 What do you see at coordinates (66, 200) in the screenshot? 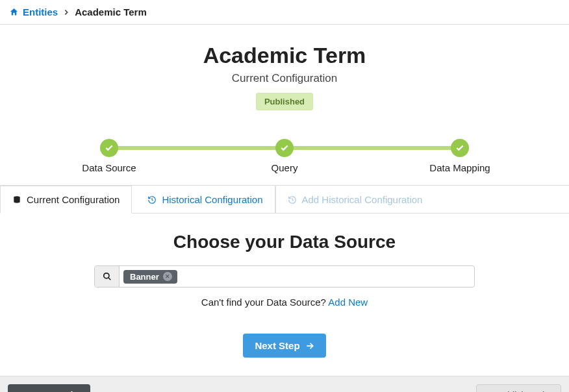
I see `tab-current-config: Current Configuration` at bounding box center [66, 200].